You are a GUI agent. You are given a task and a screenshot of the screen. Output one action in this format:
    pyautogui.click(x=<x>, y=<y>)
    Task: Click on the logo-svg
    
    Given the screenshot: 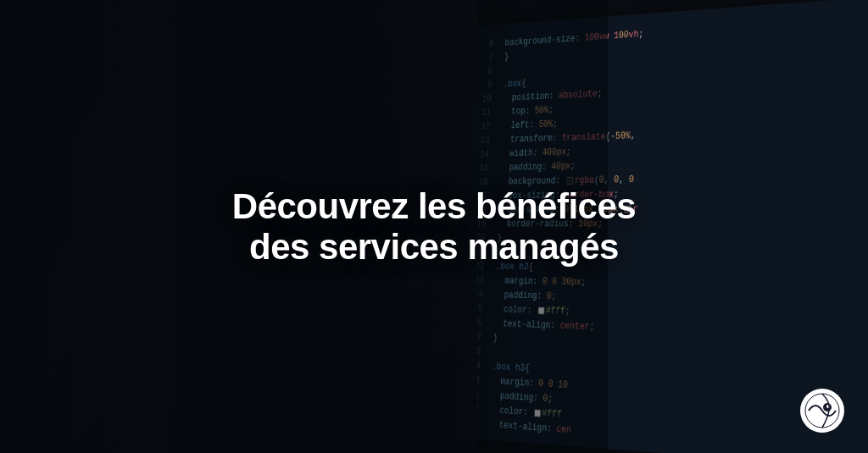 What is the action you would take?
    pyautogui.click(x=822, y=411)
    